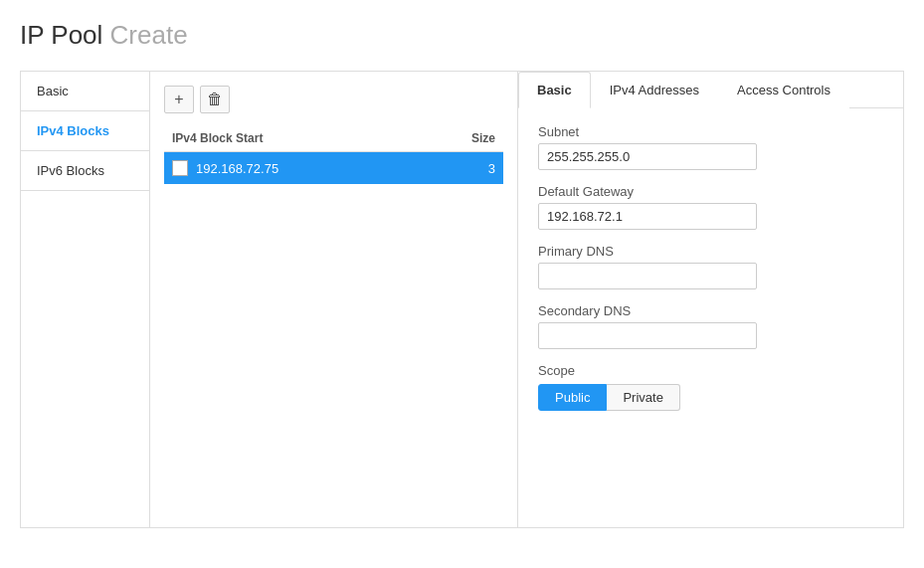 The image size is (924, 568). I want to click on scope-private-button: Private, so click(643, 398).